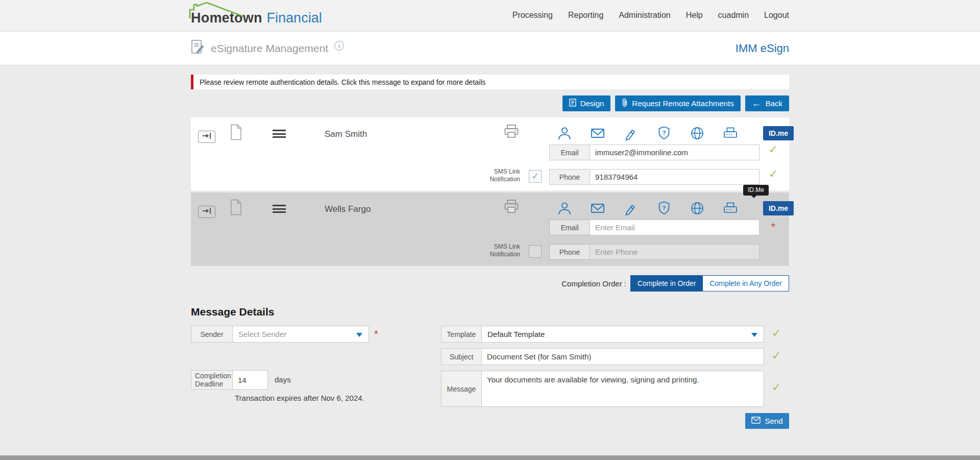  What do you see at coordinates (594, 284) in the screenshot?
I see `completion-order-label: Completion Order :` at bounding box center [594, 284].